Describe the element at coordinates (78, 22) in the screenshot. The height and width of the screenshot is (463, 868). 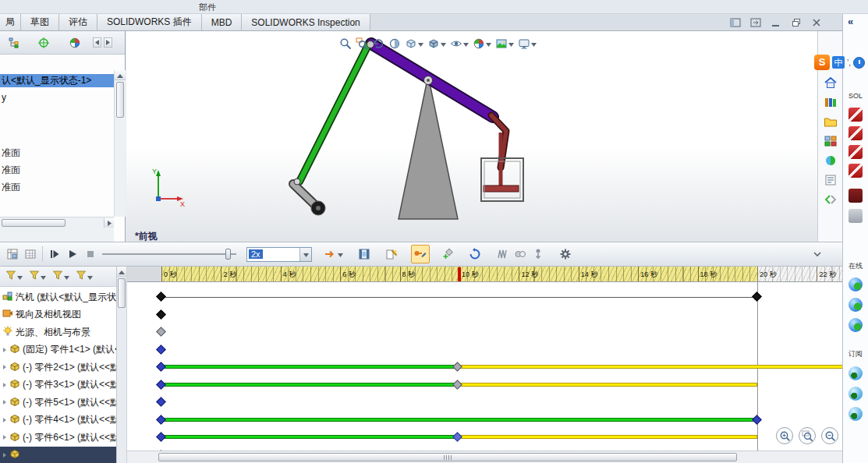
I see `command-tab-3: 评估` at that location.